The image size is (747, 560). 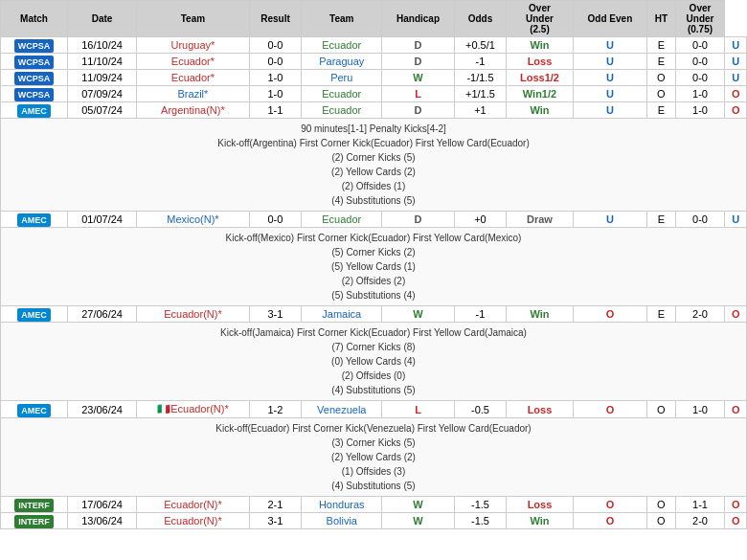 I want to click on match-result: 3-1, so click(x=275, y=521).